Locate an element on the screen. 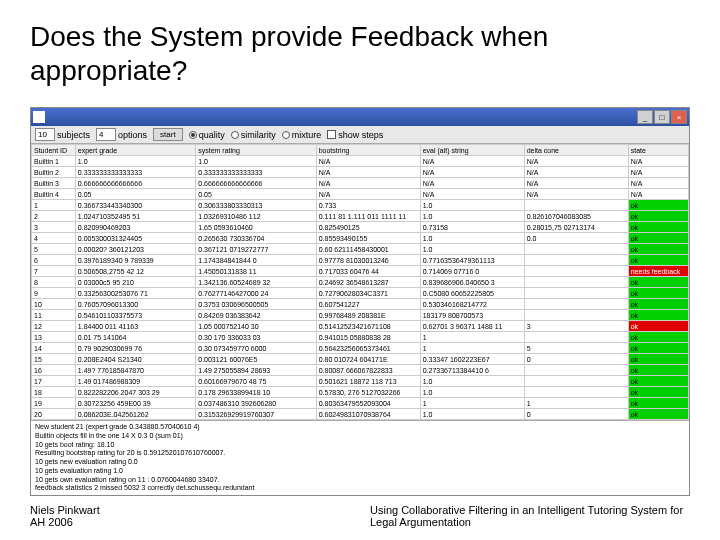  cell: 0 is located at coordinates (576, 414).